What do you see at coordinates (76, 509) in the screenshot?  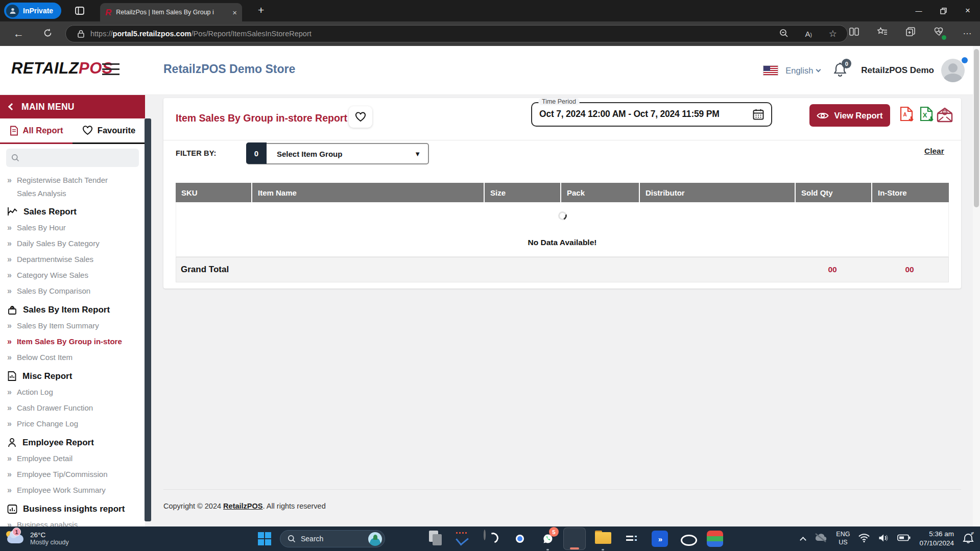 I see `sidebar-section-business-insights: Business insights report` at bounding box center [76, 509].